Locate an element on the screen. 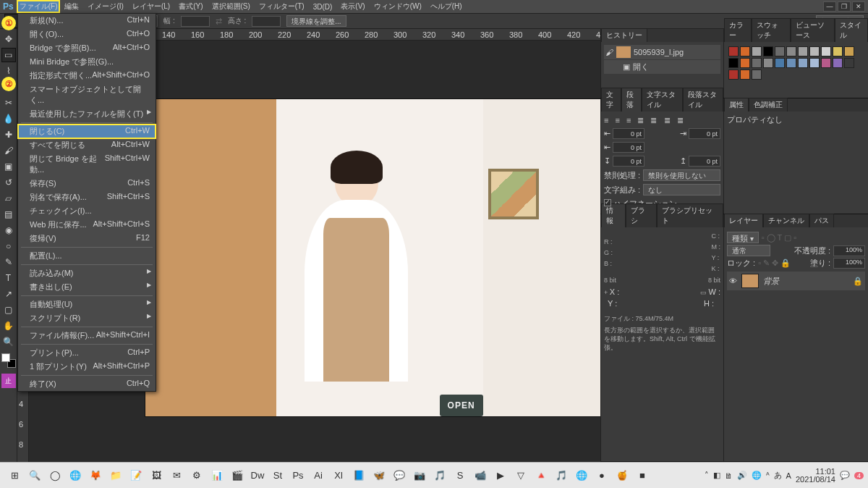 This screenshot has width=868, height=488. file-menu-item: 閉じる(C)Ctrl+W is located at coordinates (87, 132).